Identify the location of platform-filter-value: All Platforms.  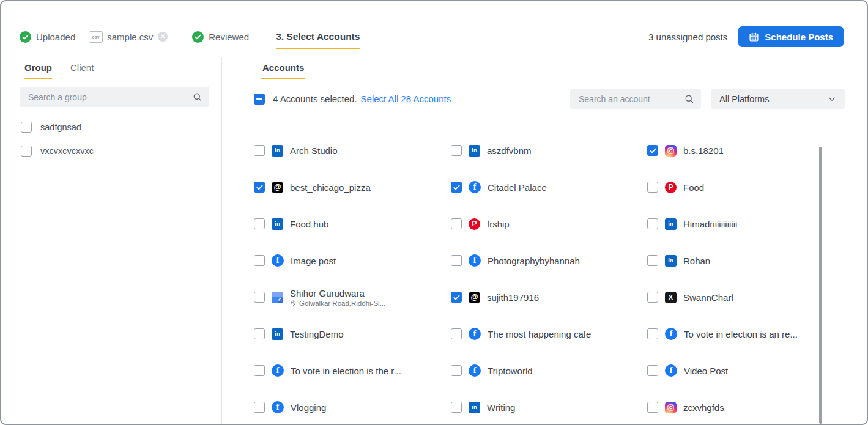
(744, 99).